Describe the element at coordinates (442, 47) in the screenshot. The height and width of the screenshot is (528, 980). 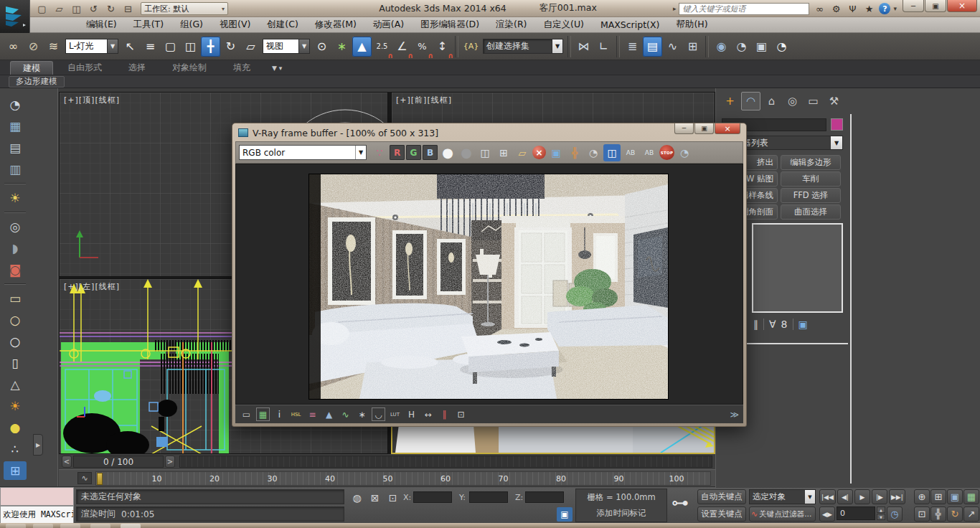
I see `spinner-snap-icon: ↕` at that location.